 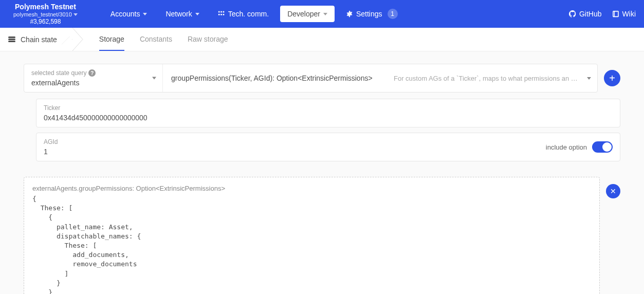 I want to click on settings-badge: 1, so click(x=393, y=14).